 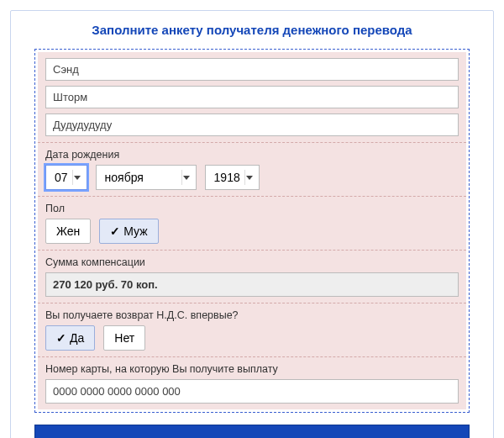 What do you see at coordinates (124, 177) in the screenshot?
I see `dob-month-value: ноября` at bounding box center [124, 177].